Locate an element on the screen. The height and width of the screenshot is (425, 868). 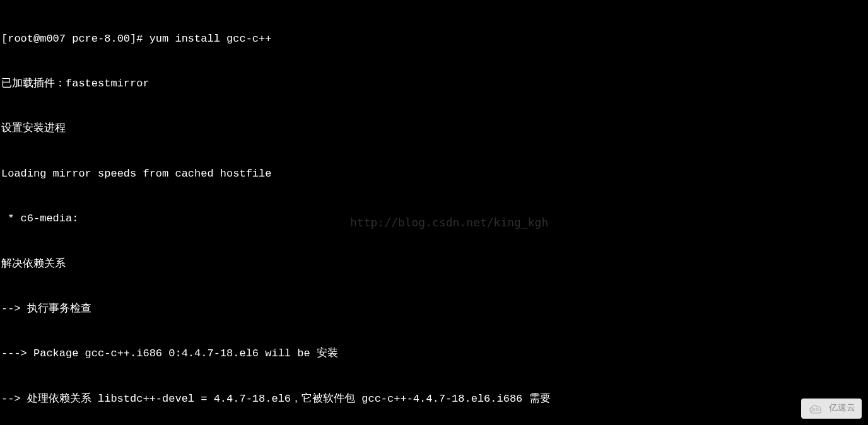
output-line: --> 执行事务检查 is located at coordinates (435, 309).